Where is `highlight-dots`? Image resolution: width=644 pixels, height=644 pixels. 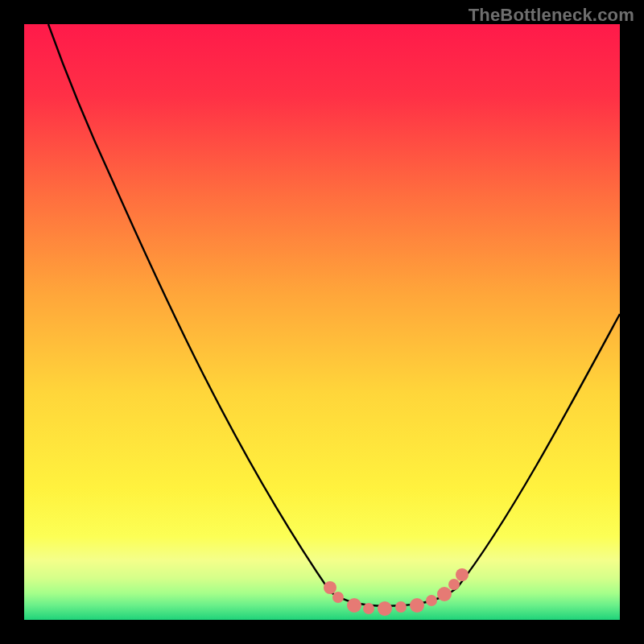
highlight-dots is located at coordinates (396, 592).